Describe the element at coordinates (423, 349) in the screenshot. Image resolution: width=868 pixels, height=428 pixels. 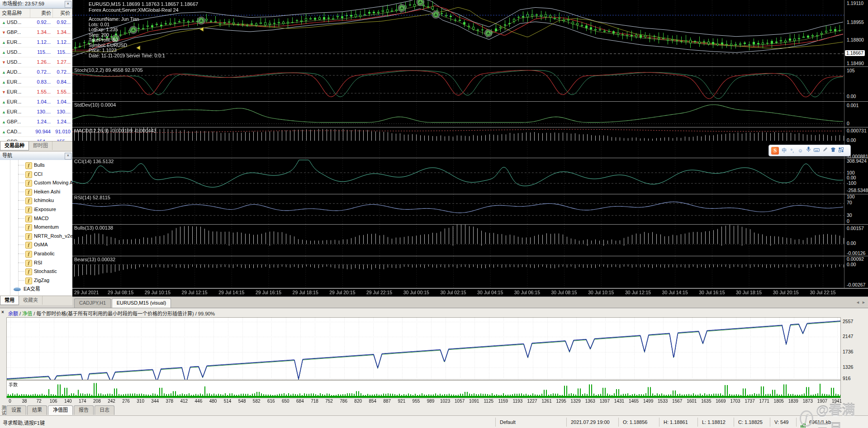
I see `balance-chart-canvas` at that location.